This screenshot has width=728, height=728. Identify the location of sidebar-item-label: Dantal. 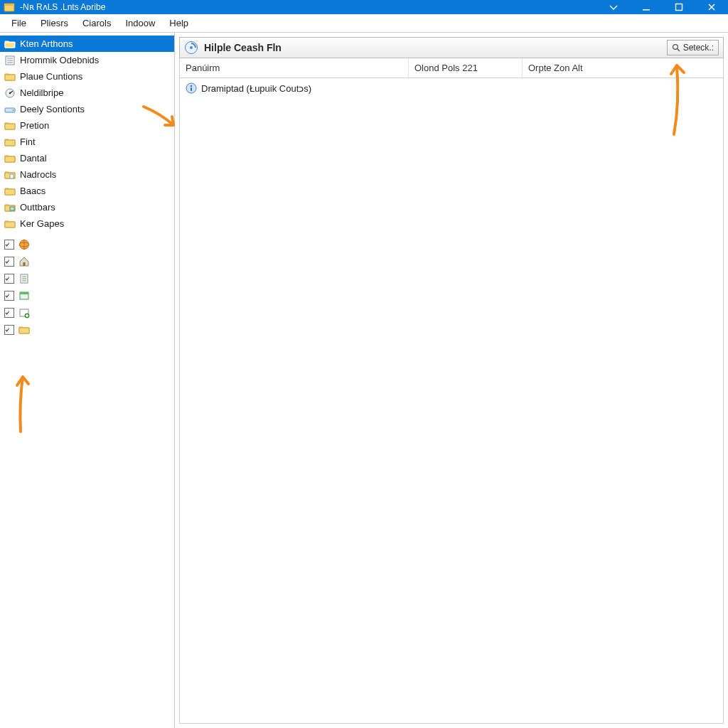
(33, 158).